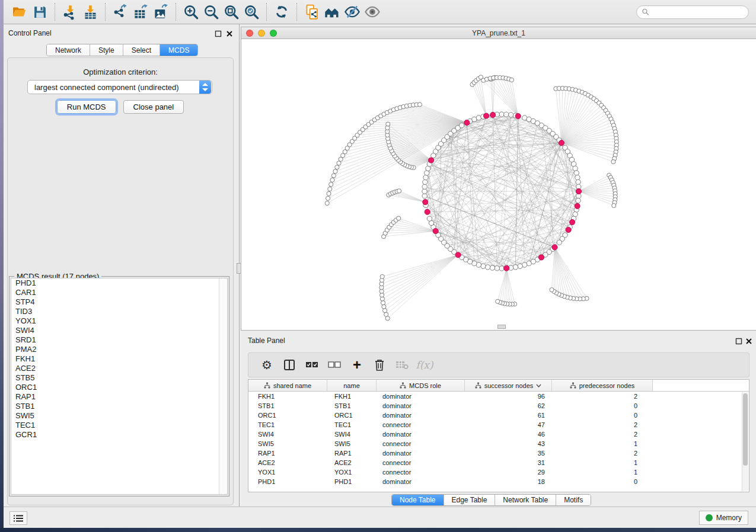 The width and height of the screenshot is (756, 532). What do you see at coordinates (119, 312) in the screenshot?
I see `mcds-result-item: TID3` at bounding box center [119, 312].